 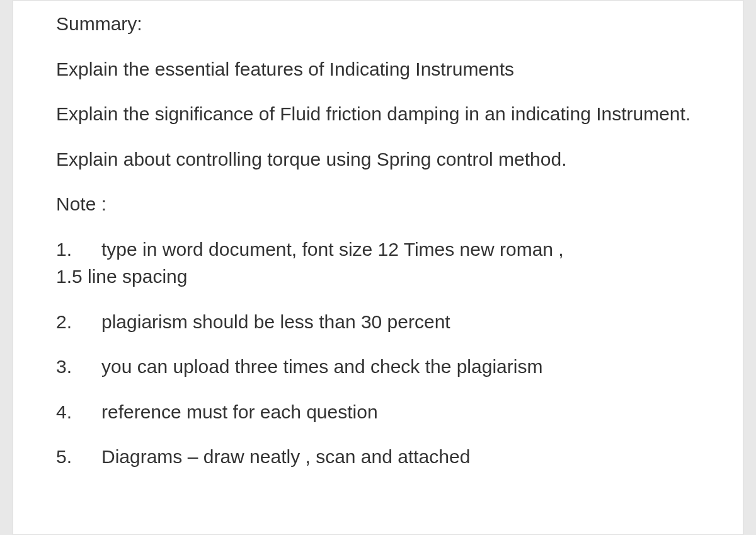 I want to click on note-item-2: 2. plagiarism should be less than 30 per…, so click(x=381, y=322).